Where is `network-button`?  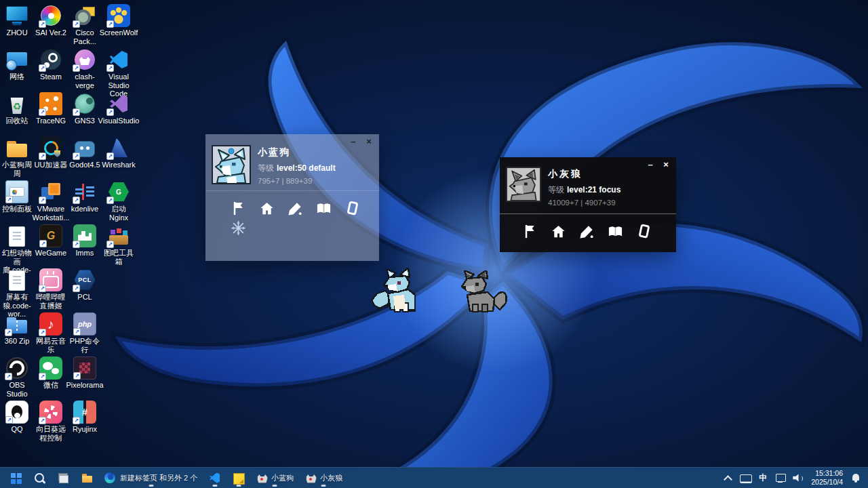
network-button is located at coordinates (781, 479).